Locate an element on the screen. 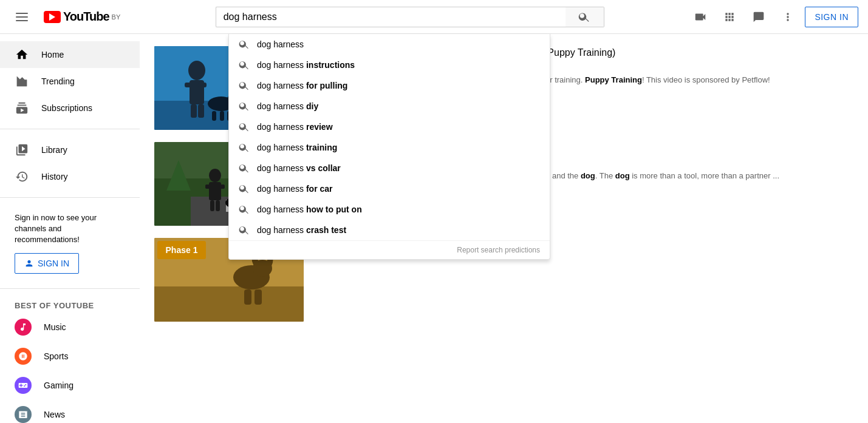  autocomplete-text-1: dog harness instructions is located at coordinates (306, 65).